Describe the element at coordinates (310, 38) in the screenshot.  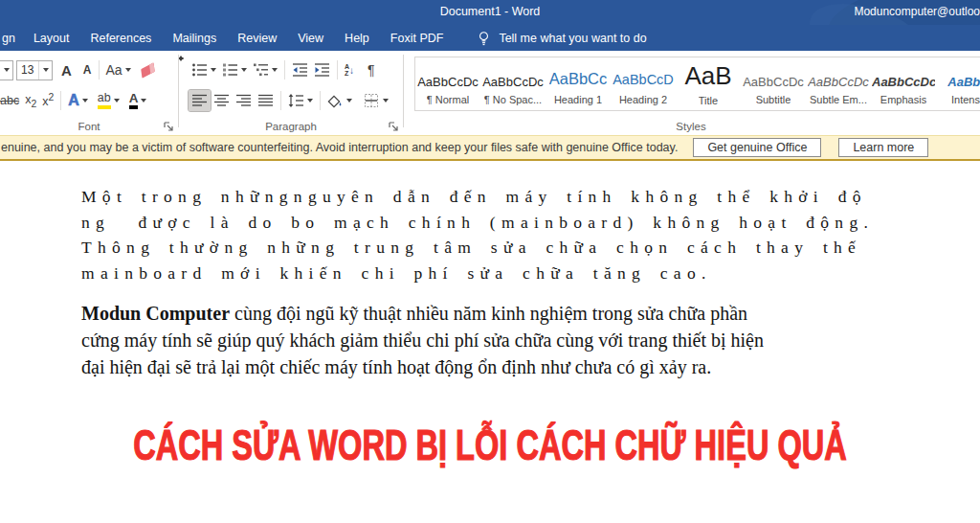
I see `tab-view: View` at that location.